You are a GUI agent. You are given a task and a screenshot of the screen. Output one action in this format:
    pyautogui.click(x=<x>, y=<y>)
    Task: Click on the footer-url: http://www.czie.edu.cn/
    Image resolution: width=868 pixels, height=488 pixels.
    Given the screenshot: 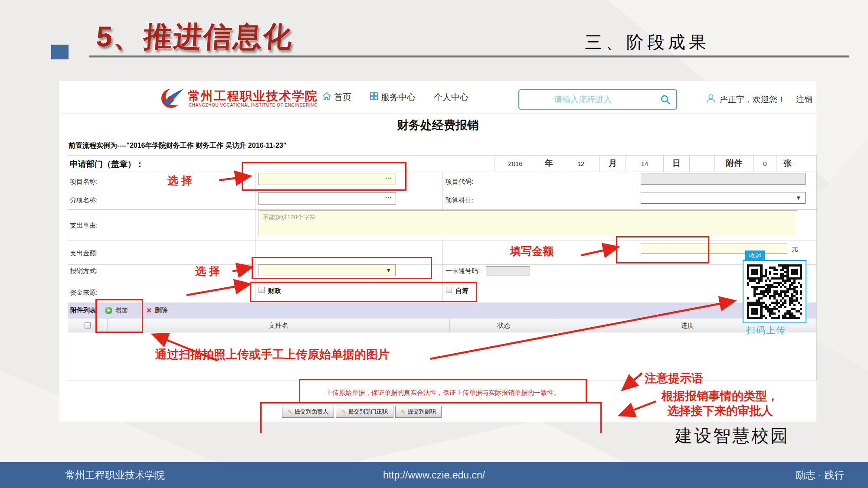 What is the action you would take?
    pyautogui.click(x=434, y=475)
    